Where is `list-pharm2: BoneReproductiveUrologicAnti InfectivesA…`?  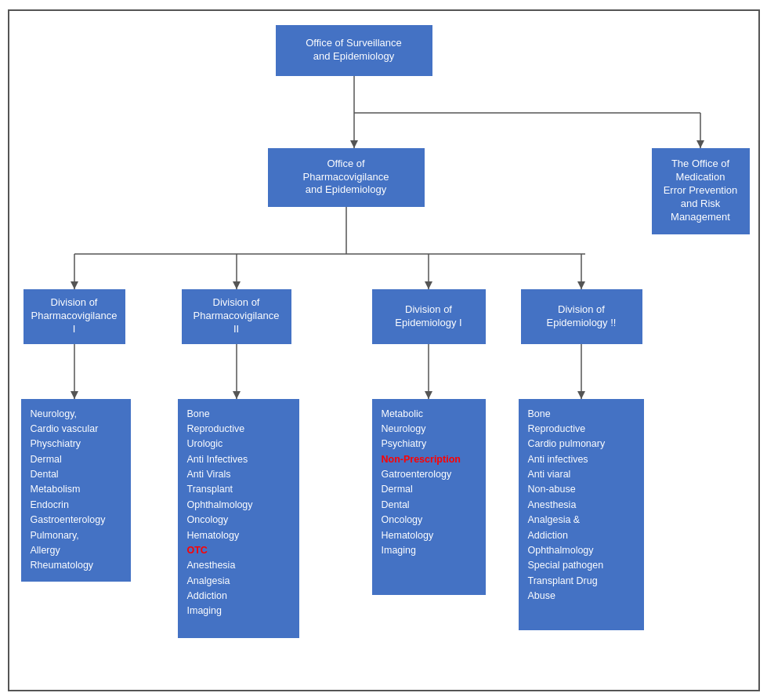 list-pharm2: BoneReproductiveUrologicAnti InfectivesA… is located at coordinates (238, 519).